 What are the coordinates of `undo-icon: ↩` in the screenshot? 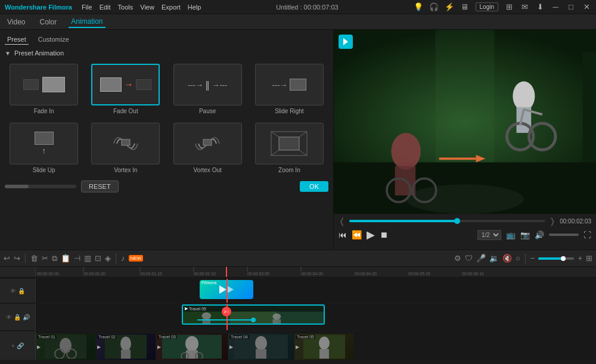 It's located at (7, 259).